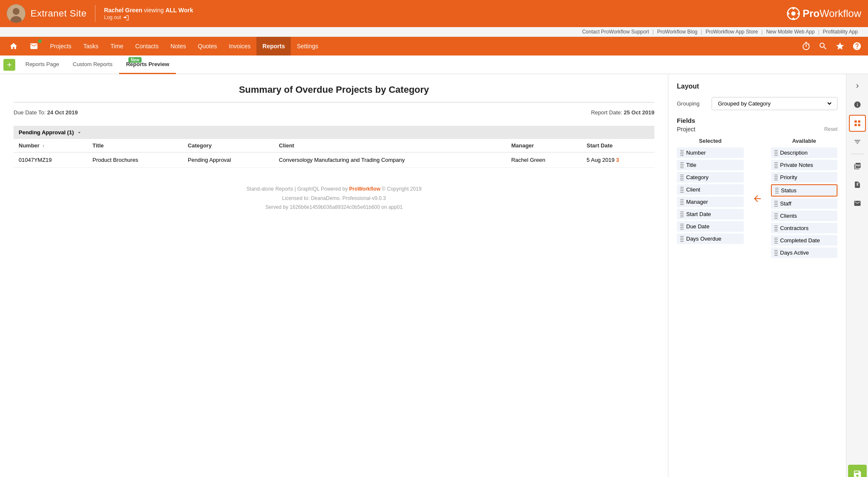 Image resolution: width=868 pixels, height=477 pixels. What do you see at coordinates (434, 32) in the screenshot?
I see `utility-links: Contact ProWorkflow Support | ProWorkflo…` at bounding box center [434, 32].